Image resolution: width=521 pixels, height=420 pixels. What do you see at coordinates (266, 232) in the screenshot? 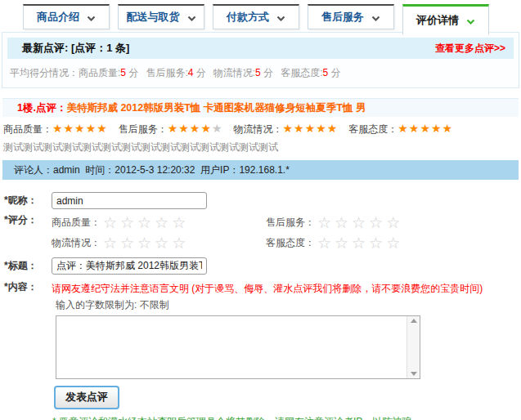
I see `form-rating-grid: 商品质量：☆☆☆☆☆售后服务：☆☆☆☆☆物流情况：☆☆☆☆☆客服态度：☆☆☆☆☆` at bounding box center [266, 232].